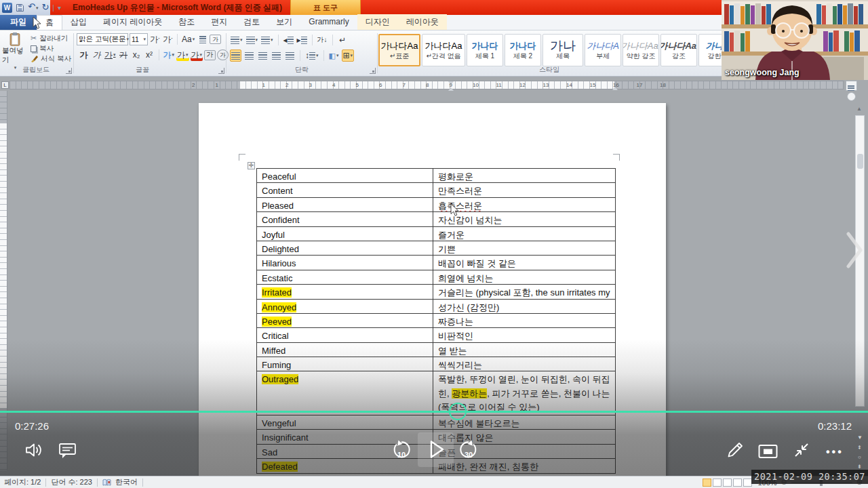 This screenshot has width=868, height=488. What do you see at coordinates (524, 234) in the screenshot?
I see `table-cell-korean: 즐거운` at bounding box center [524, 234].